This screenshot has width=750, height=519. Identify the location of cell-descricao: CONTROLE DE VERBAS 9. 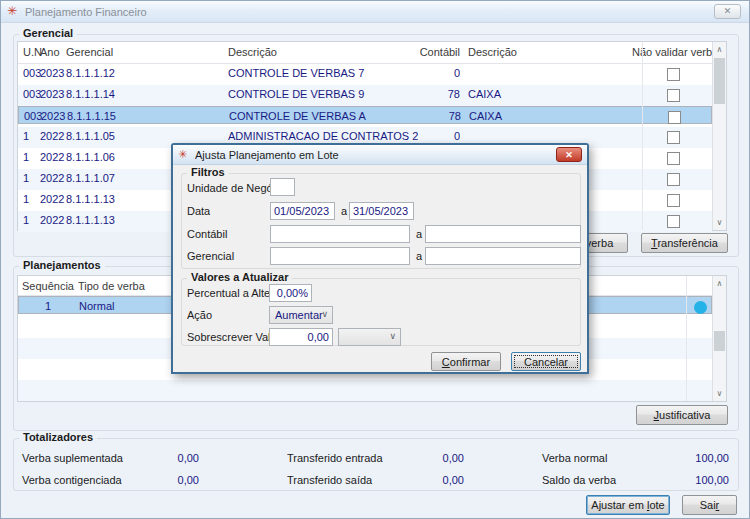
(323, 94).